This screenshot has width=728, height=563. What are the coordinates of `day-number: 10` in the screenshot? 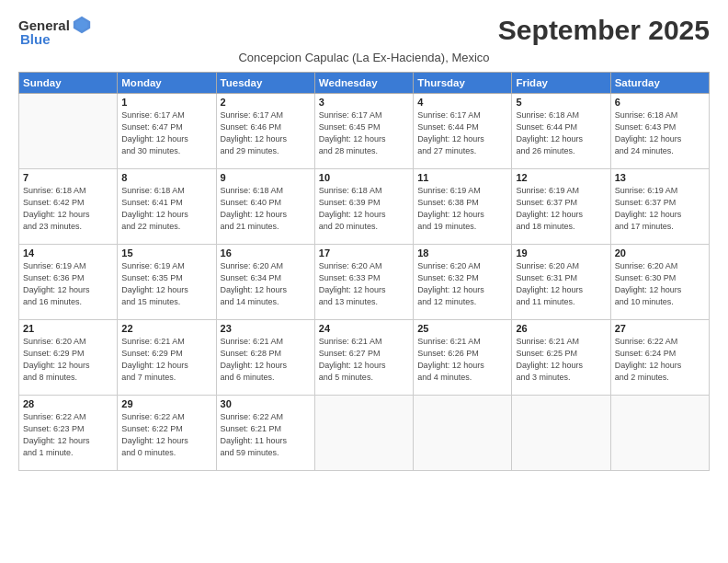 It's located at (364, 178).